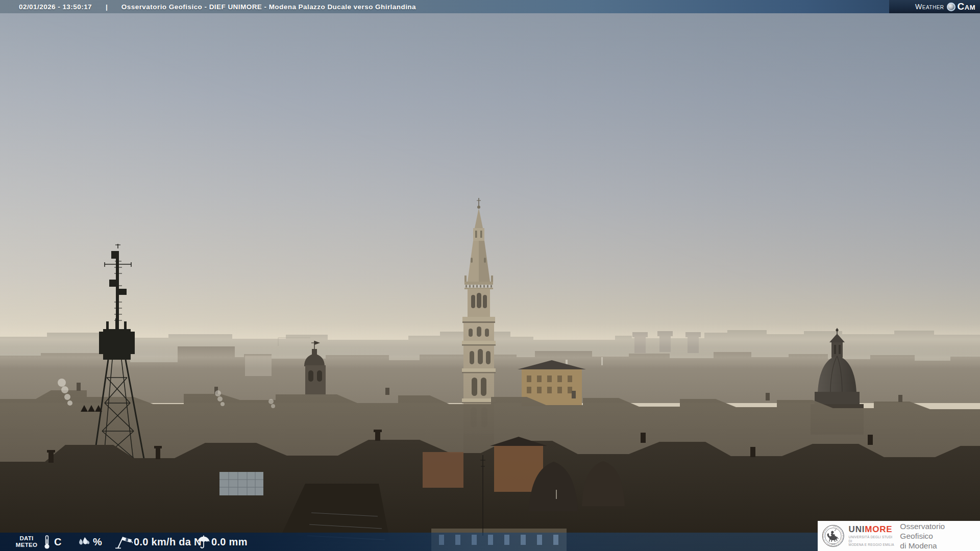 This screenshot has height=551, width=980. Describe the element at coordinates (27, 542) in the screenshot. I see `meteo-label: DATI METEO` at that location.